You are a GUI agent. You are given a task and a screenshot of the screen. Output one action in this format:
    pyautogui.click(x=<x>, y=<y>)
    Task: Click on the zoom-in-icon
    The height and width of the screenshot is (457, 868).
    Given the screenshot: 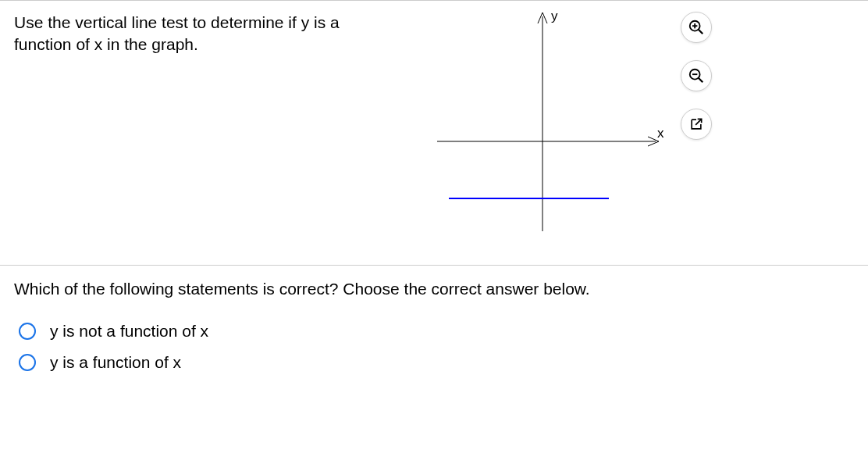 What is the action you would take?
    pyautogui.click(x=696, y=27)
    